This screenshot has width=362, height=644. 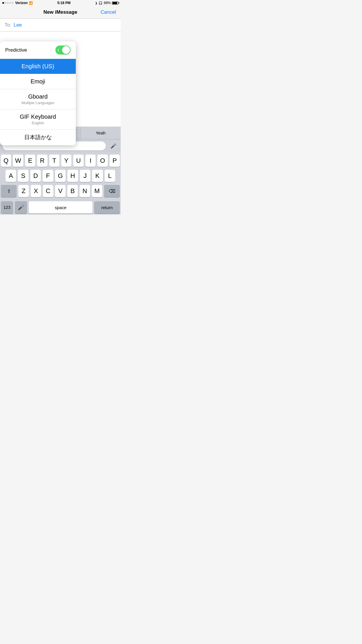 What do you see at coordinates (60, 25) in the screenshot?
I see `to-field: To: Lee` at bounding box center [60, 25].